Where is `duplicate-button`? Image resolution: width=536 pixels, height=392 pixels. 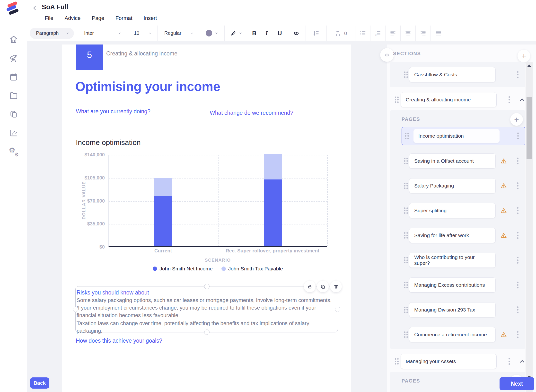 duplicate-button is located at coordinates (323, 286).